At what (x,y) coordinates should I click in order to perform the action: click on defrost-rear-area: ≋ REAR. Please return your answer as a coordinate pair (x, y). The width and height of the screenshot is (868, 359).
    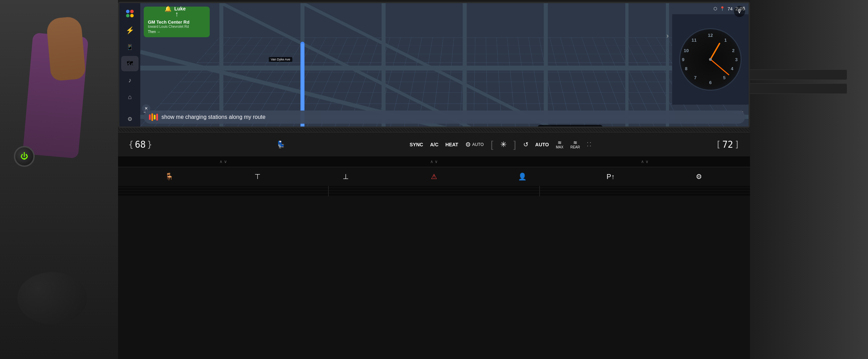
    Looking at the image, I should click on (575, 145).